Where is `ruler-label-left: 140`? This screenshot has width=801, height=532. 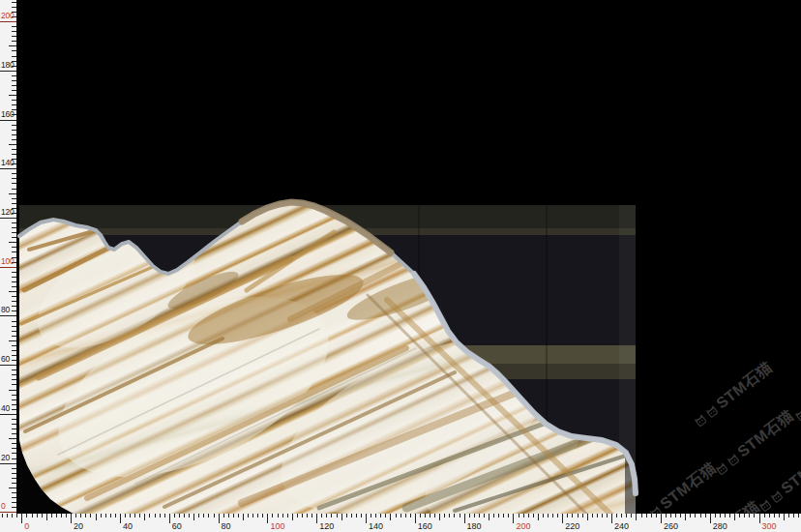
ruler-label-left: 140 is located at coordinates (8, 163).